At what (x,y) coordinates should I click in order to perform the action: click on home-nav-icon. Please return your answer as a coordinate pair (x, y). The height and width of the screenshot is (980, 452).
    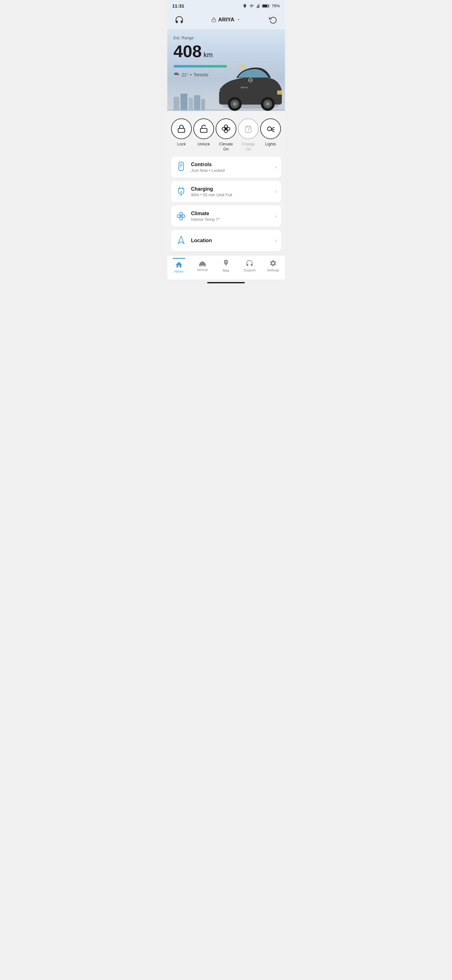
    Looking at the image, I should click on (179, 264).